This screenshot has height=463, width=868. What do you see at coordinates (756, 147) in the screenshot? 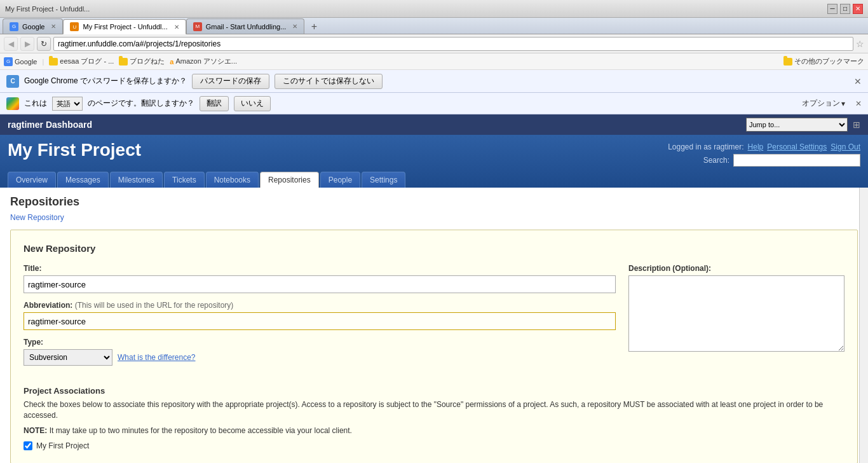
I see `help-link: Help` at bounding box center [756, 147].